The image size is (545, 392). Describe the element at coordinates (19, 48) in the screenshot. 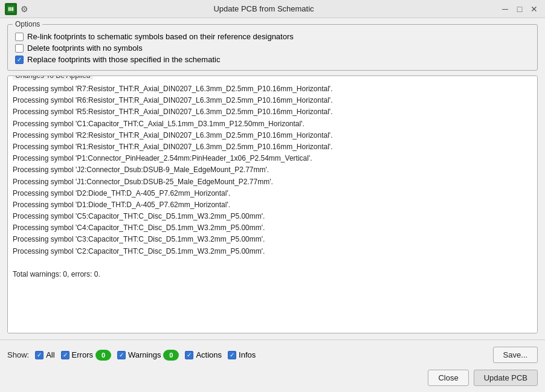

I see `delete-checkbox` at that location.